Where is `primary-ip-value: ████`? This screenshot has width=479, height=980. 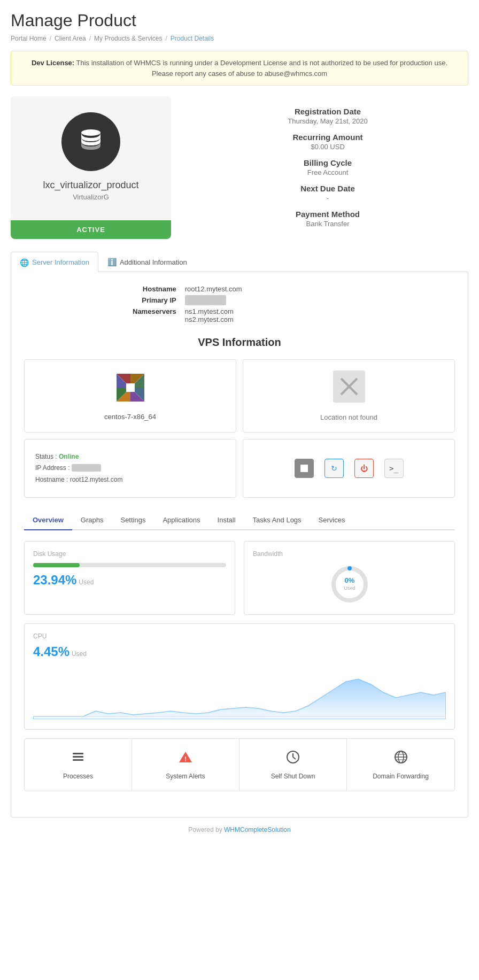 primary-ip-value: ████ is located at coordinates (266, 300).